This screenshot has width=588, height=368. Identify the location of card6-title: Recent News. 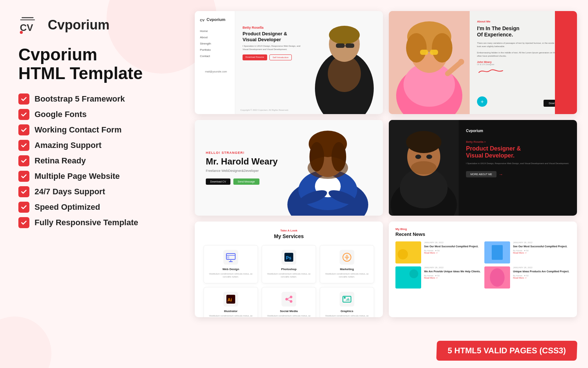
(483, 234).